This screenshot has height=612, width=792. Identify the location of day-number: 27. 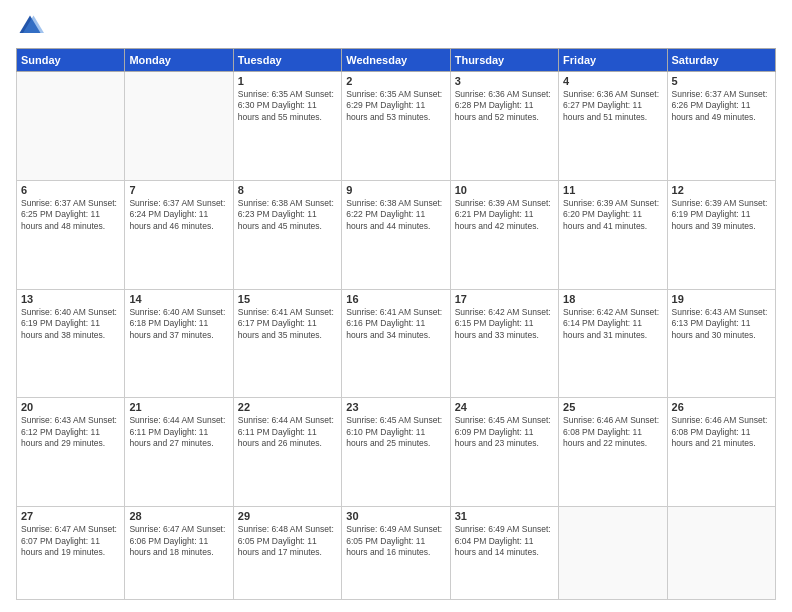
(70, 516).